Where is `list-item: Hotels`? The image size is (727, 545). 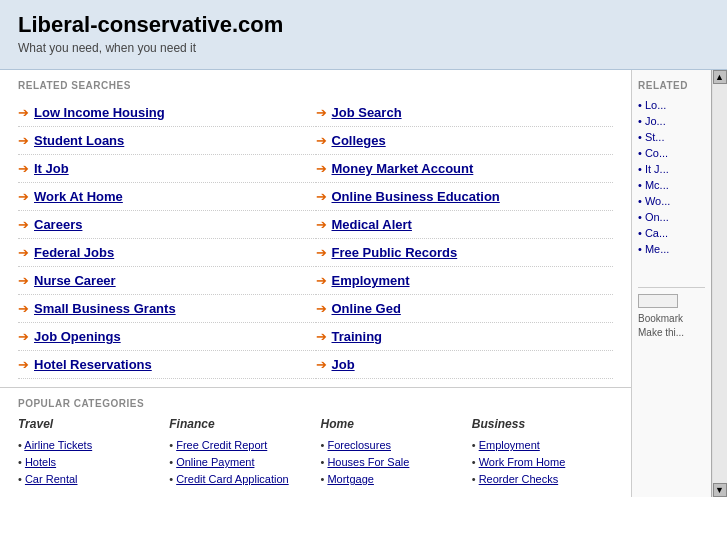
list-item: Hotels is located at coordinates (88, 462).